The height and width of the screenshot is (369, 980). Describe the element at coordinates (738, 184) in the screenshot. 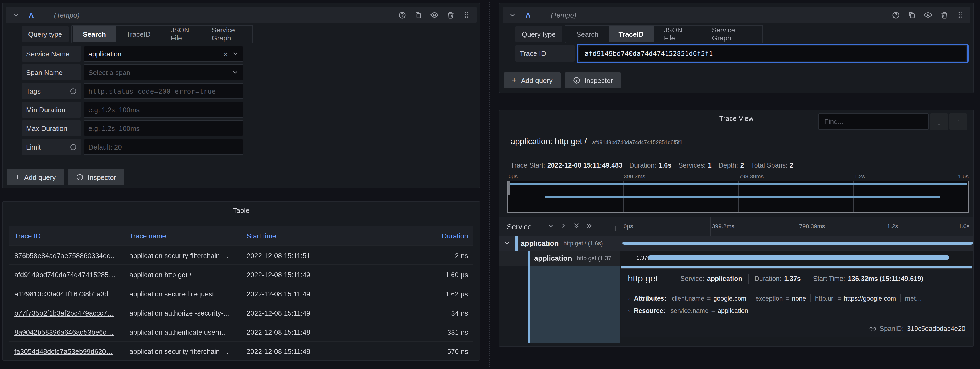

I see `minimap-span-bar` at that location.